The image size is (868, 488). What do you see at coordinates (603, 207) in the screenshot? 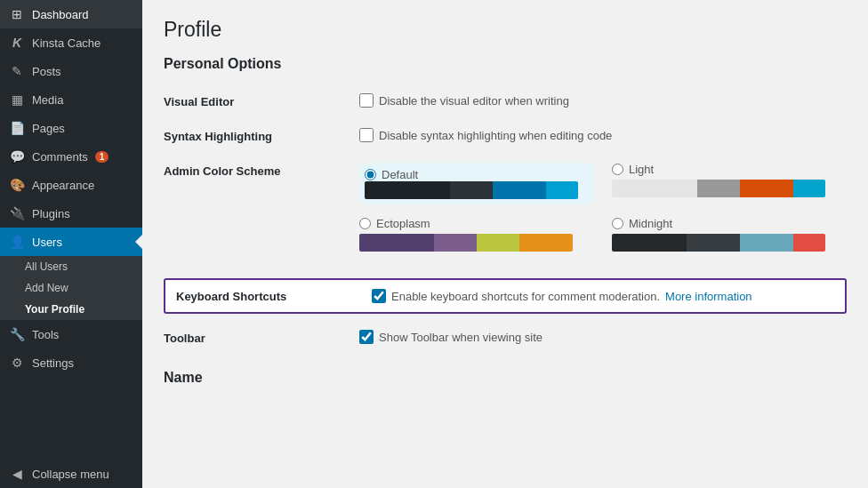
I see `color-scheme-grid: Default` at bounding box center [603, 207].